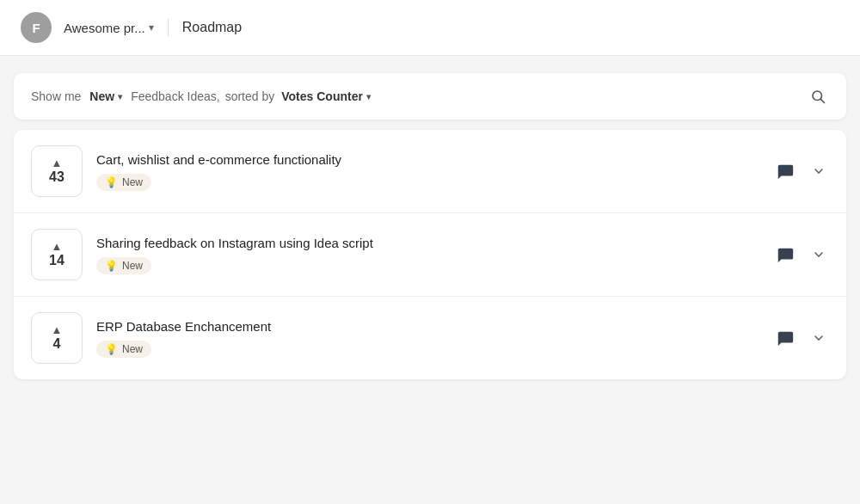  I want to click on filter-status-value: New, so click(101, 96).